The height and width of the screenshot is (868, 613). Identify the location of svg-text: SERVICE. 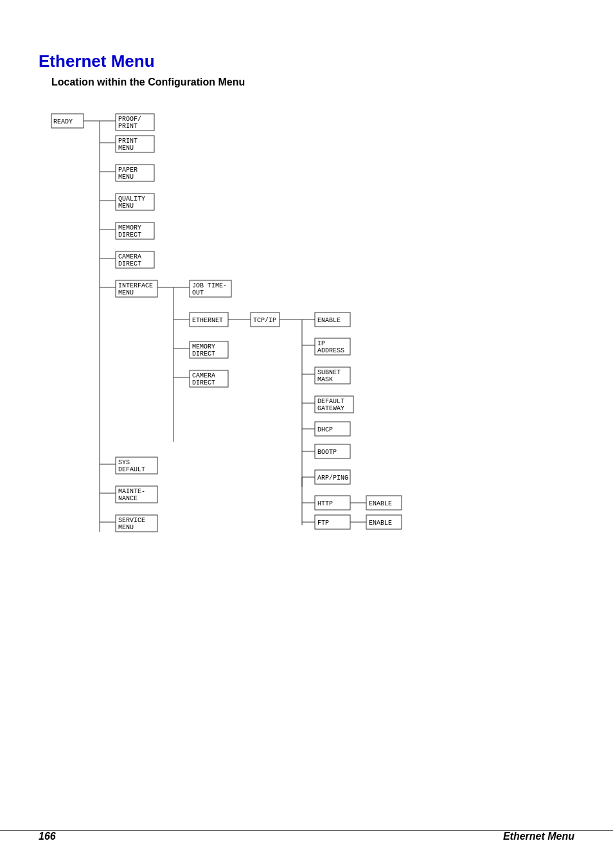
(132, 521).